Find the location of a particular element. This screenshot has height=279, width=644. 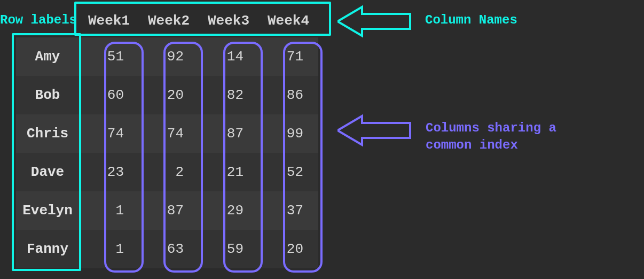

table-row: Evelyn 1 87 29 37 is located at coordinates (167, 211).